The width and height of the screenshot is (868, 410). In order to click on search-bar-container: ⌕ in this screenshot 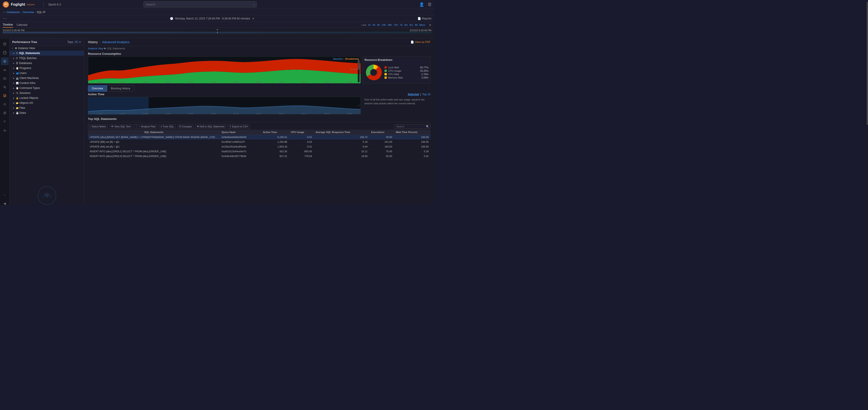, I will do `click(200, 4)`.